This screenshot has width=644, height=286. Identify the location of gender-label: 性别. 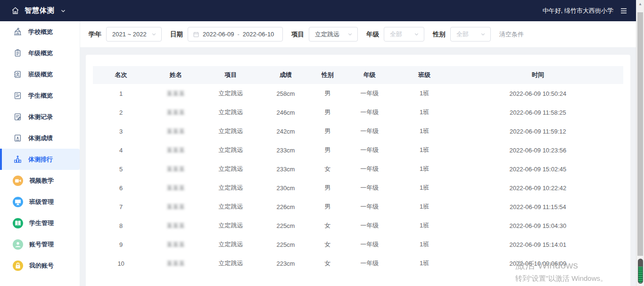
(439, 34).